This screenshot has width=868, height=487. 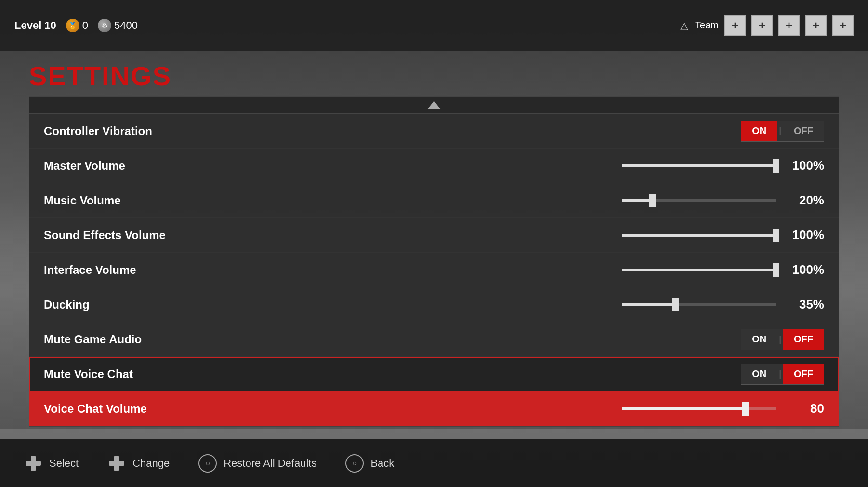 I want to click on setting-label-voice-chat-volume: Voice Chat Volume, so click(x=140, y=409).